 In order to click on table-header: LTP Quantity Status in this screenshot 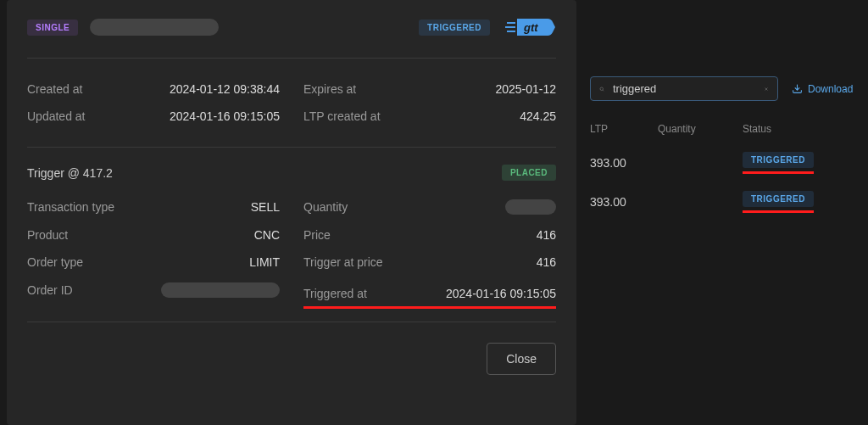, I will do `click(724, 129)`.